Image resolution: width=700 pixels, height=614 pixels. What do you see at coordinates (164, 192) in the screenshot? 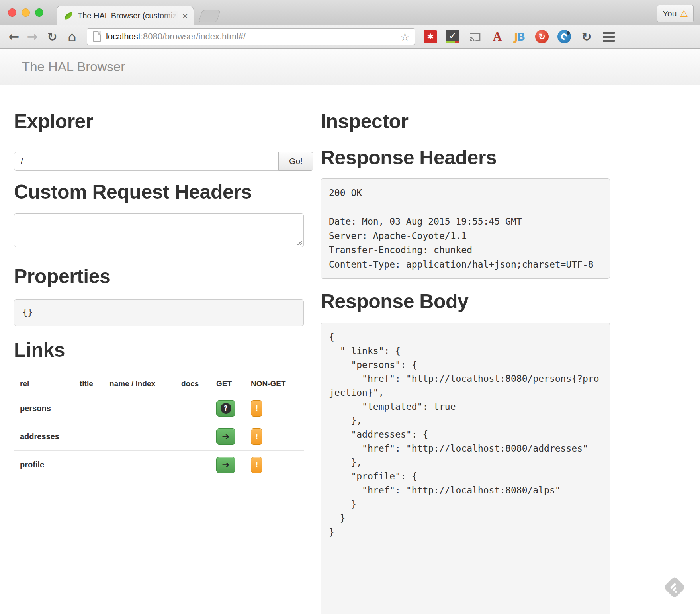
I see `custom-request-headers-heading: Custom Request Headers` at bounding box center [164, 192].